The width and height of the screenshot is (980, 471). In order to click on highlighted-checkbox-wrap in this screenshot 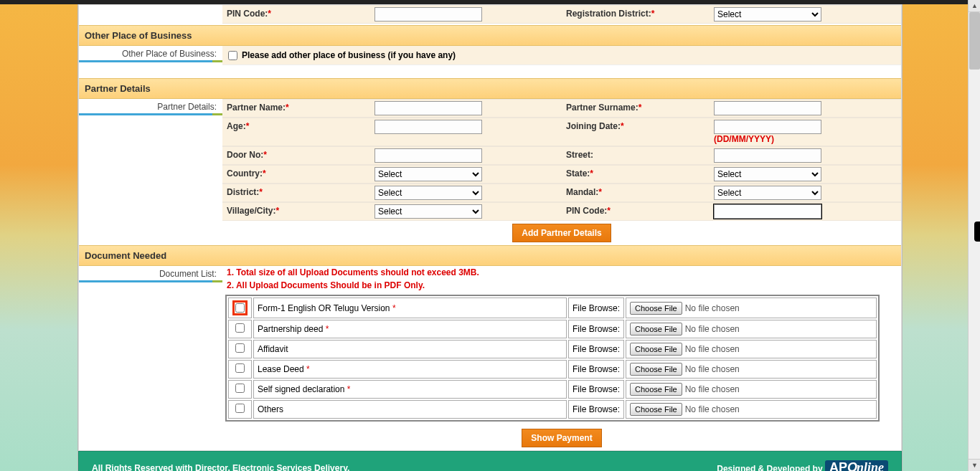, I will do `click(240, 308)`.